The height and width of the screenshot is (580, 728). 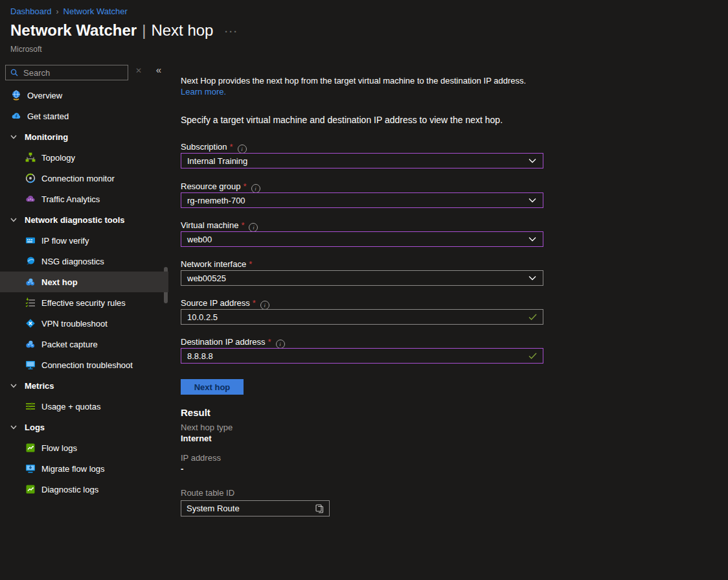 What do you see at coordinates (362, 187) in the screenshot?
I see `resource-group-field: Resource group* rg-rnemeth-700` at bounding box center [362, 187].